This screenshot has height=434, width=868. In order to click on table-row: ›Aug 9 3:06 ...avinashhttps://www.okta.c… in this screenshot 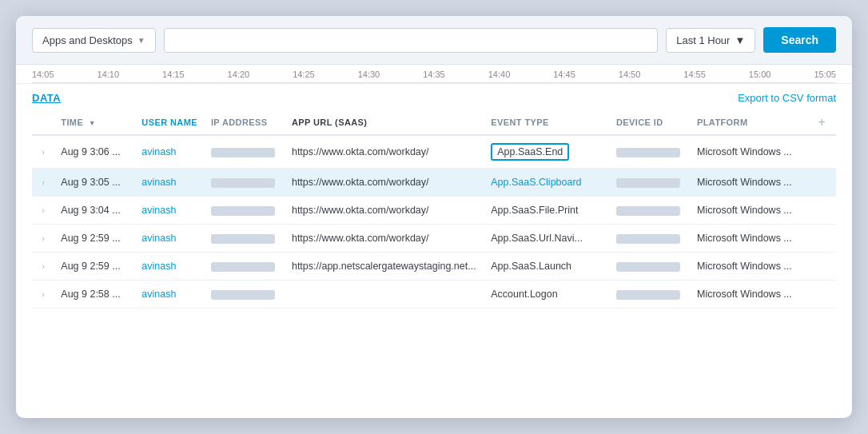, I will do `click(434, 152)`.